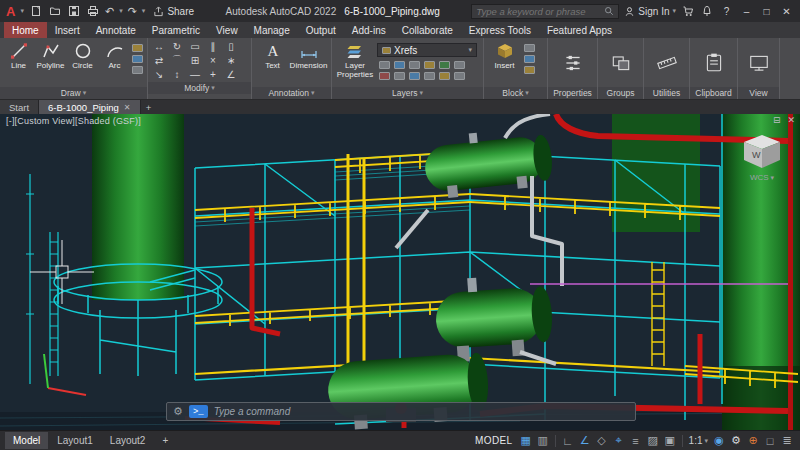  Describe the element at coordinates (400, 65) in the screenshot. I see `layer-isolate-icon` at that location.